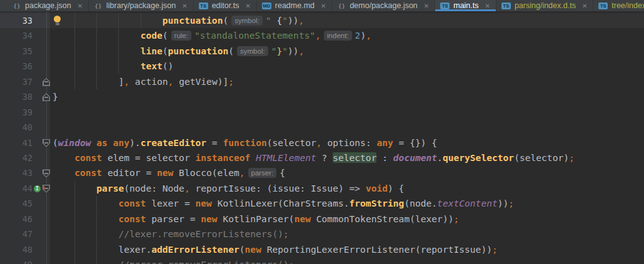 This screenshot has width=644, height=264. What do you see at coordinates (466, 6) in the screenshot?
I see `tab-main-ts: TSmain.ts✕` at bounding box center [466, 6].